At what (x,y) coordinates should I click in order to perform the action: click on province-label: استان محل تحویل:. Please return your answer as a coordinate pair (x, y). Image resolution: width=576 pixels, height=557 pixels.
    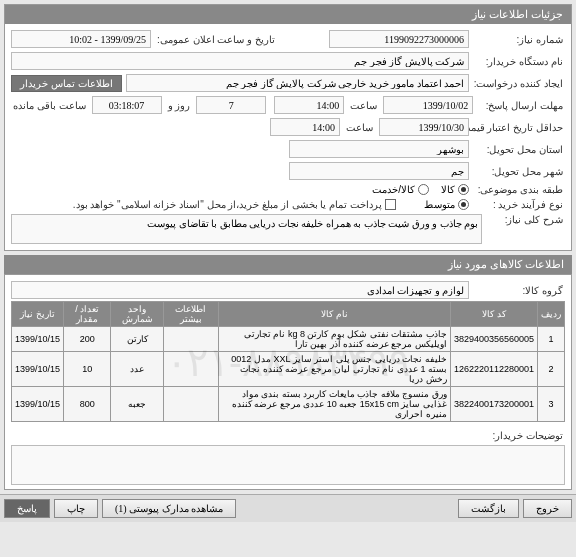
    Looking at the image, I should click on (519, 150).